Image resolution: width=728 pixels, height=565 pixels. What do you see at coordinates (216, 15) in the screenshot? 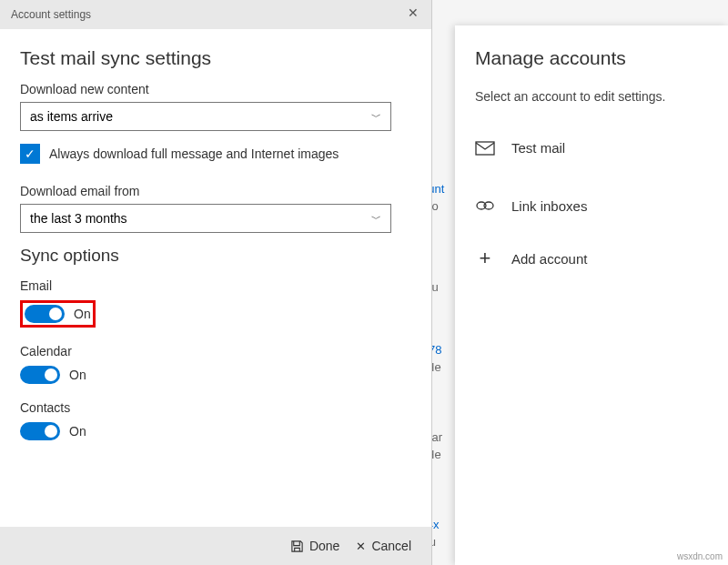
I see `panel-header: Account settings ✕` at bounding box center [216, 15].